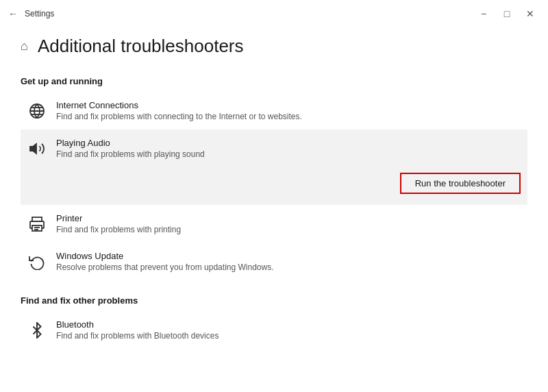 The width and height of the screenshot is (548, 392). I want to click on printer-icon, so click(37, 224).